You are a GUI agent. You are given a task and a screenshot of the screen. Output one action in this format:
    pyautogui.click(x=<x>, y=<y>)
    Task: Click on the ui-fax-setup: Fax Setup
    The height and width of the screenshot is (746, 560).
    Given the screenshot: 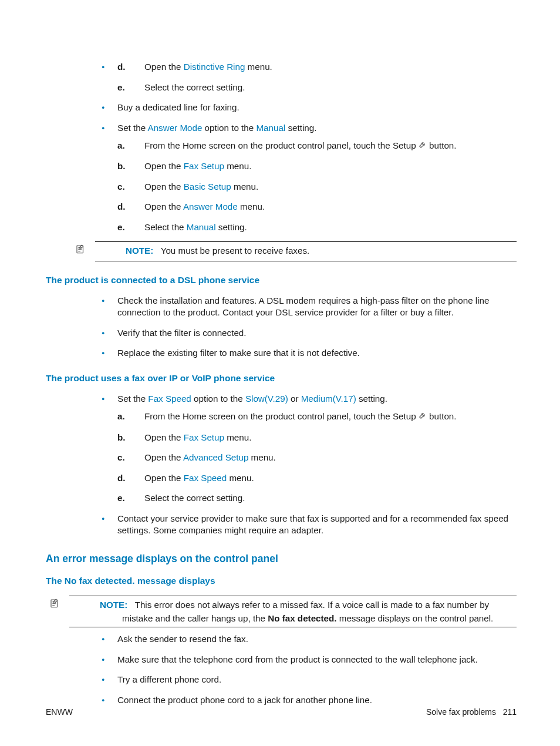 What is the action you would take?
    pyautogui.click(x=204, y=166)
    